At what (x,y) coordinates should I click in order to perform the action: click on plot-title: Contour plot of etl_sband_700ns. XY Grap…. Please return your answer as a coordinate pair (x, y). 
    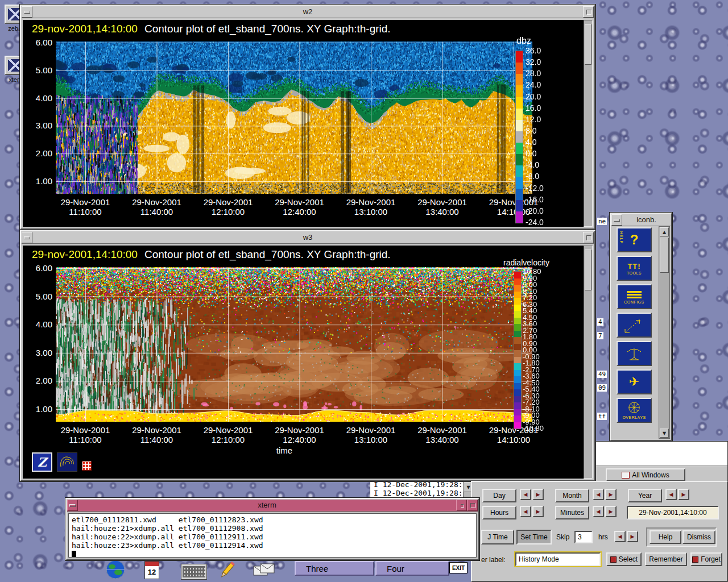
    Looking at the image, I should click on (267, 28).